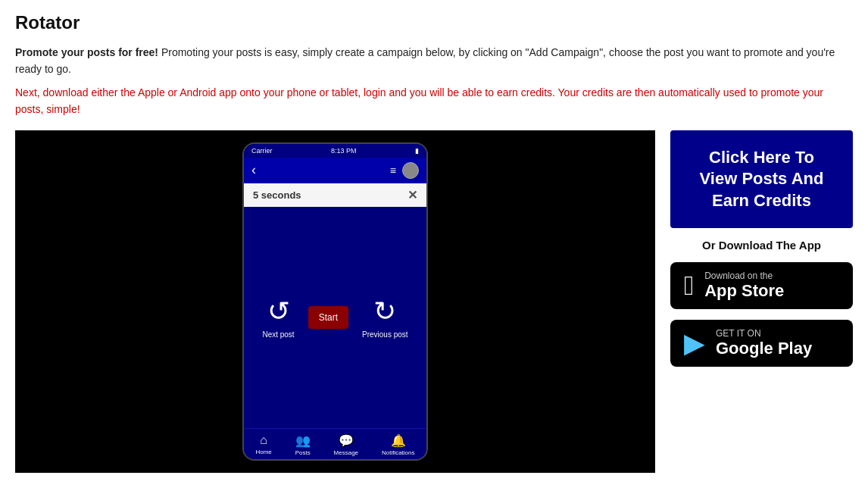 This screenshot has height=491, width=868. What do you see at coordinates (335, 444) in the screenshot?
I see `phone-bottom-bar: ⌂ Home 👥 Posts 💬 Message 🔔 Notifications` at bounding box center [335, 444].